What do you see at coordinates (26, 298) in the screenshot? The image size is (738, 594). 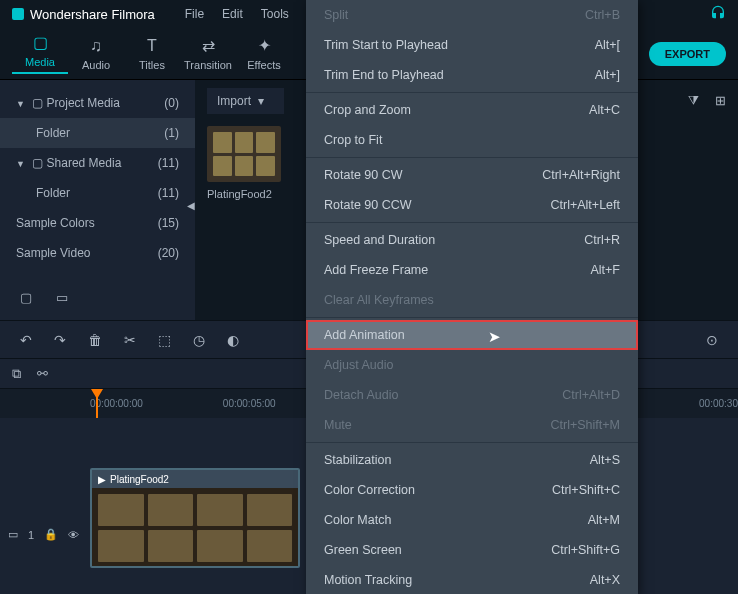 I see `new-folder-icon: ▢` at bounding box center [26, 298].